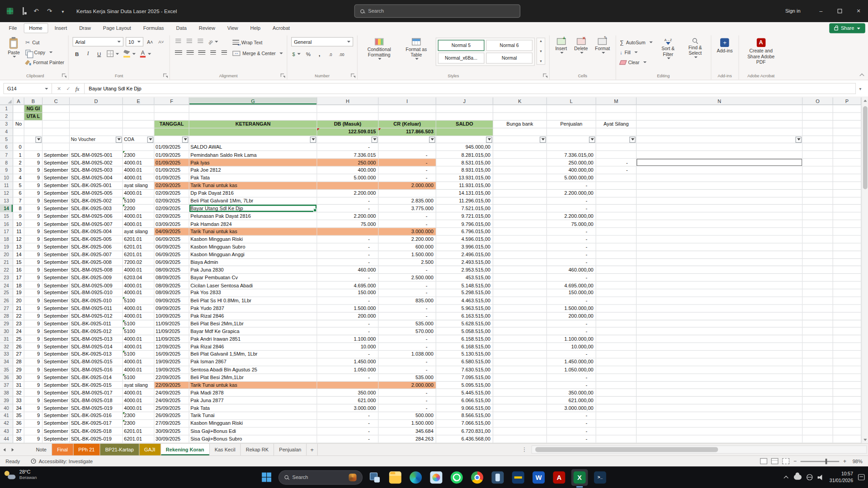  Describe the element at coordinates (840, 11) in the screenshot. I see `restore-button` at that location.